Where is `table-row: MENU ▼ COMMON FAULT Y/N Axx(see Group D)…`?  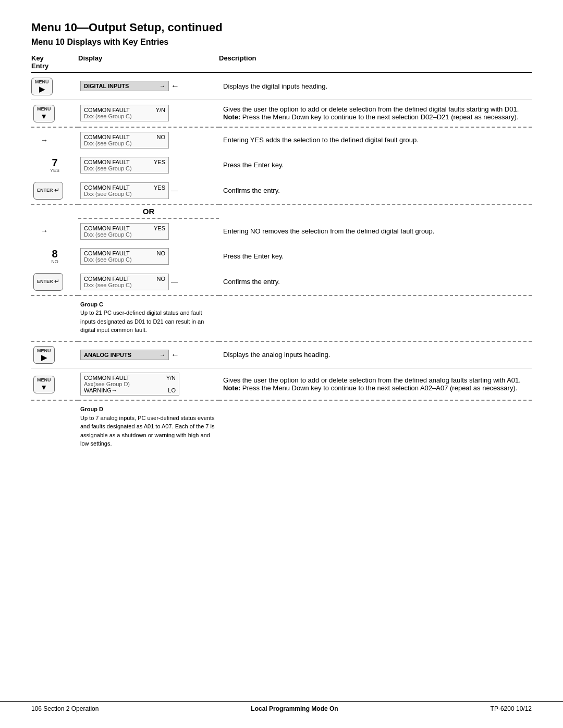
table-row: MENU ▼ COMMON FAULT Y/N Axx(see Group D)… is located at coordinates (282, 385).